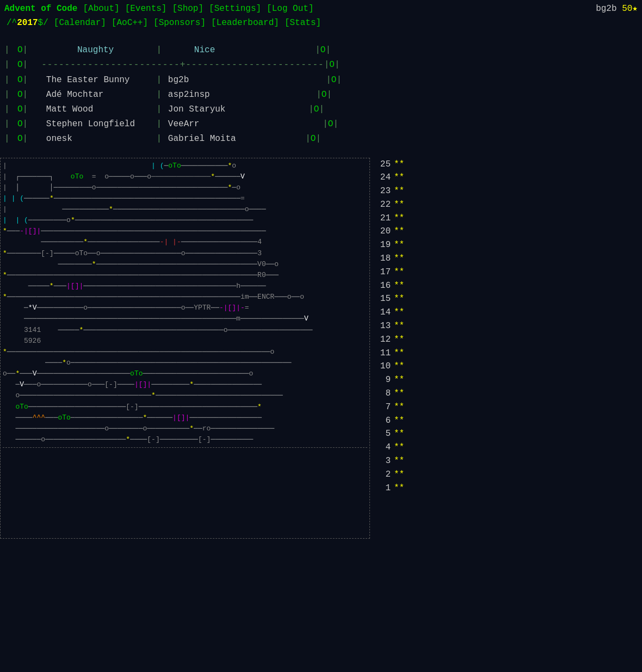  Describe the element at coordinates (383, 272) in the screenshot. I see `day-17: 17` at that location.